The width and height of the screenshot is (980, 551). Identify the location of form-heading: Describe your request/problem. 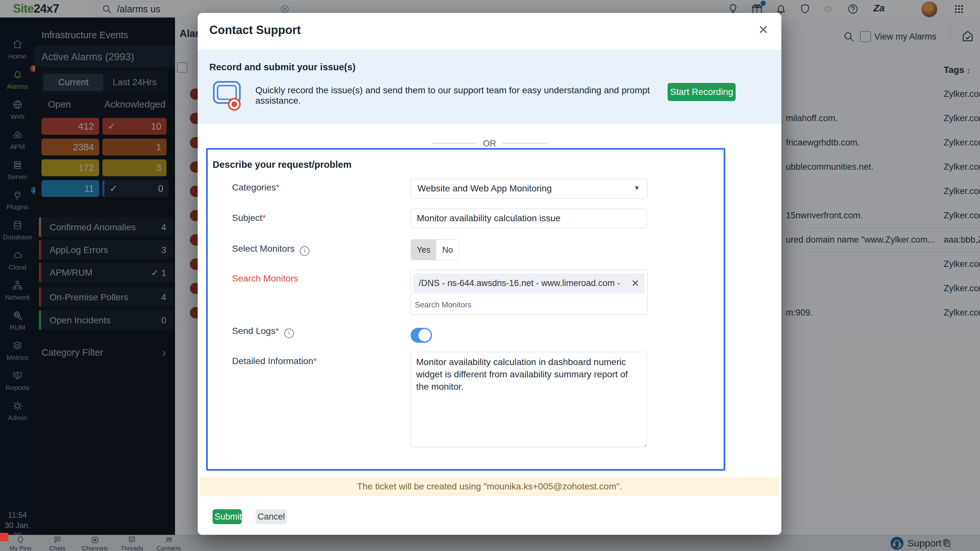
(282, 165).